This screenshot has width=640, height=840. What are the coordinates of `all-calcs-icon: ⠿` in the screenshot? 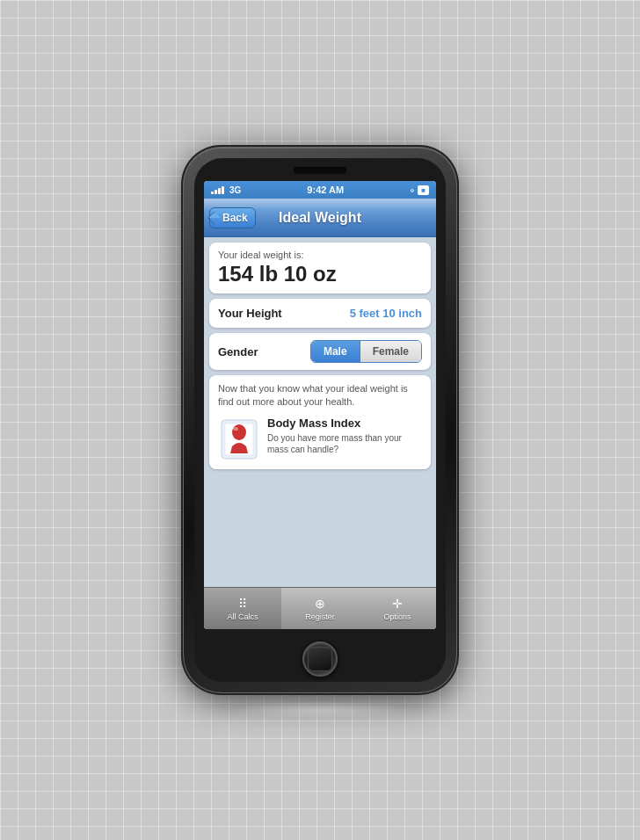 It's located at (243, 604).